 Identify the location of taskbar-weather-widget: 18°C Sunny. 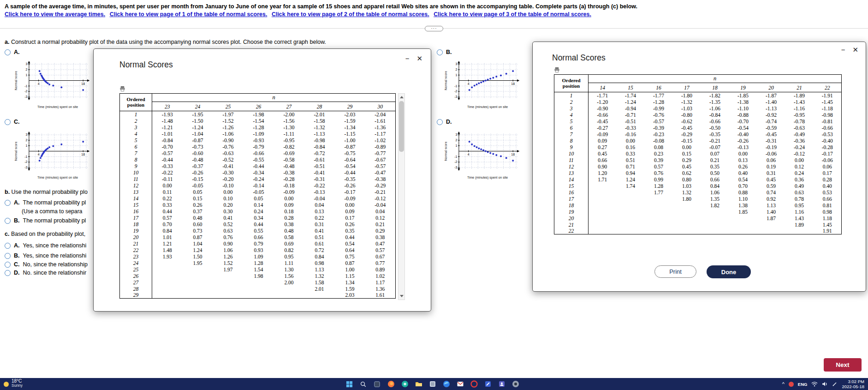
(42, 384).